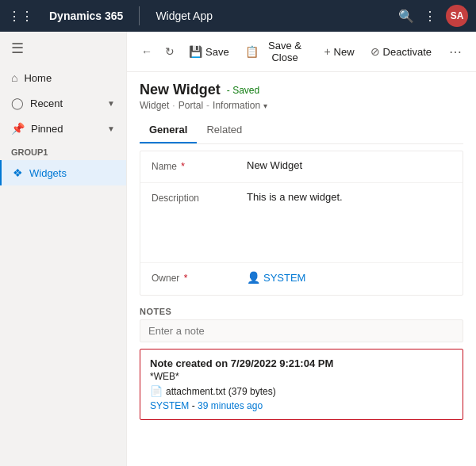 Image resolution: width=476 pixels, height=466 pixels. What do you see at coordinates (63, 48) in the screenshot?
I see `sidebar-hamburger-icon: ☰` at bounding box center [63, 48].